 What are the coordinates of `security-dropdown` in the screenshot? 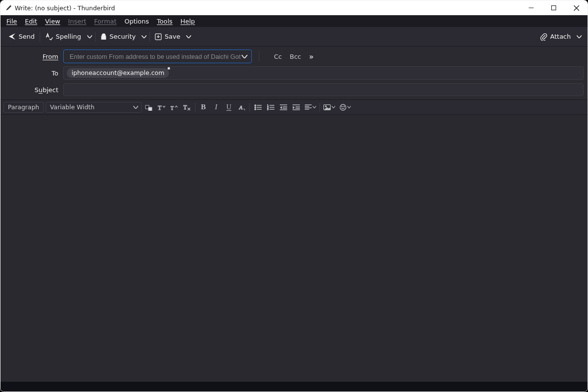 It's located at (144, 37).